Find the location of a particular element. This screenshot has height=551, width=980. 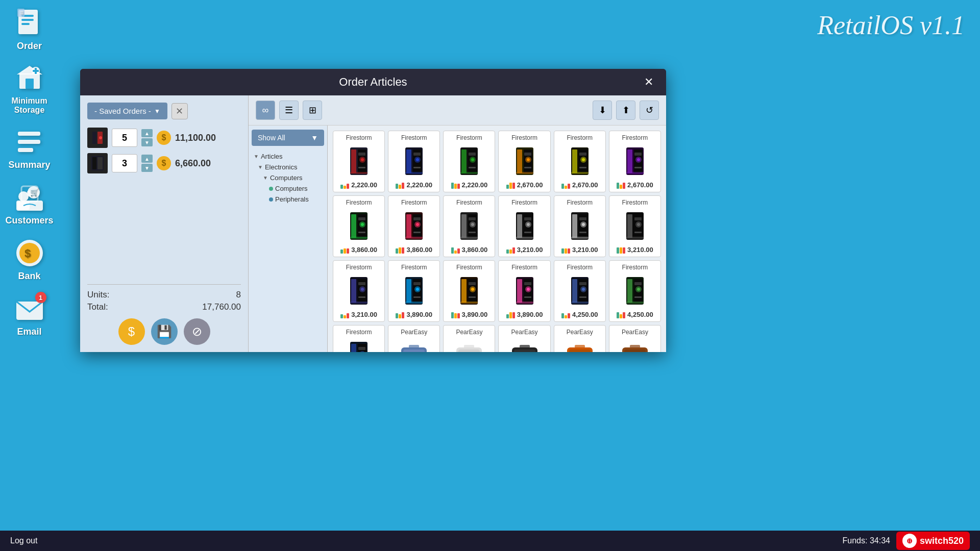

action-buttons: $ 💾 ⊘ is located at coordinates (164, 332).